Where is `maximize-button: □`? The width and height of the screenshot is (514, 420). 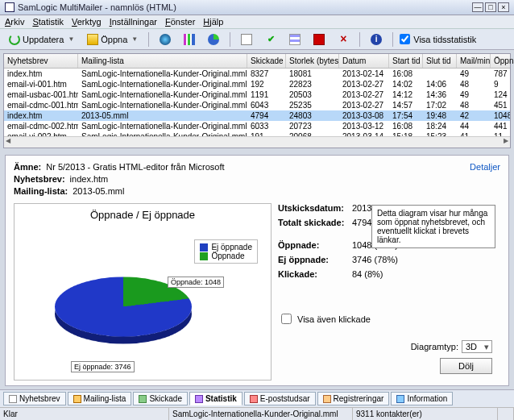 maximize-button: □ is located at coordinates (491, 7).